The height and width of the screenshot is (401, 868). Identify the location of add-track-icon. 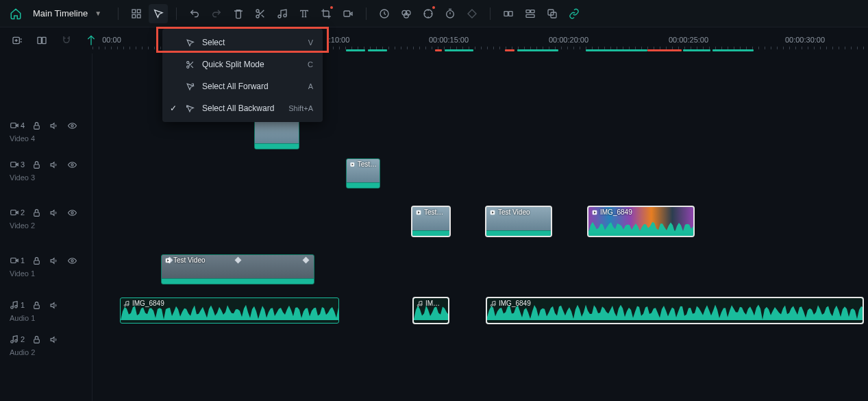
(17, 40).